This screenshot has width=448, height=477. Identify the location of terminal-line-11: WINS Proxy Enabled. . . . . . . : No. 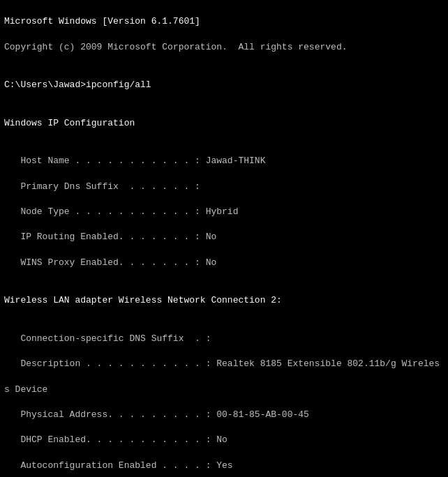
(224, 263).